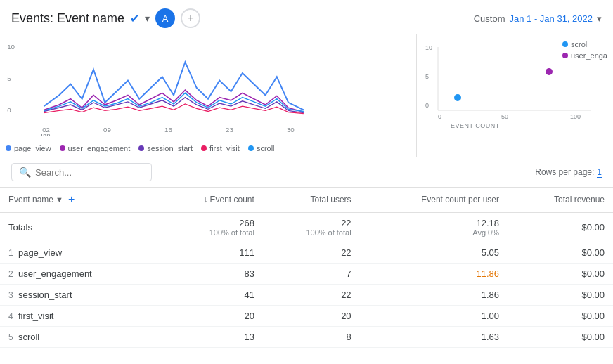 Image resolution: width=613 pixels, height=364 pixels. Describe the element at coordinates (40, 253) in the screenshot. I see `event-name-link: page_view` at that location.